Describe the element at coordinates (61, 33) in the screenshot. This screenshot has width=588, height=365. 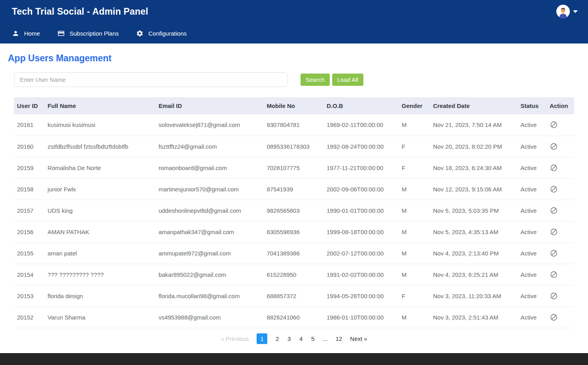
I see `credit-card-icon` at that location.